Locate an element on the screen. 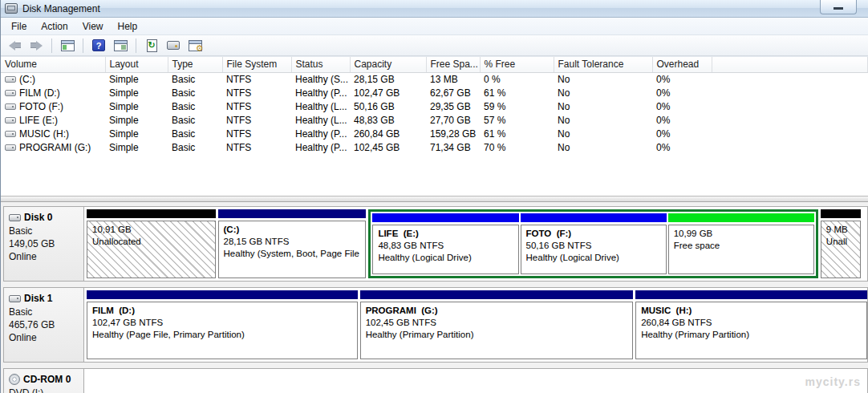 The height and width of the screenshot is (393, 868). forward-button is located at coordinates (36, 46).